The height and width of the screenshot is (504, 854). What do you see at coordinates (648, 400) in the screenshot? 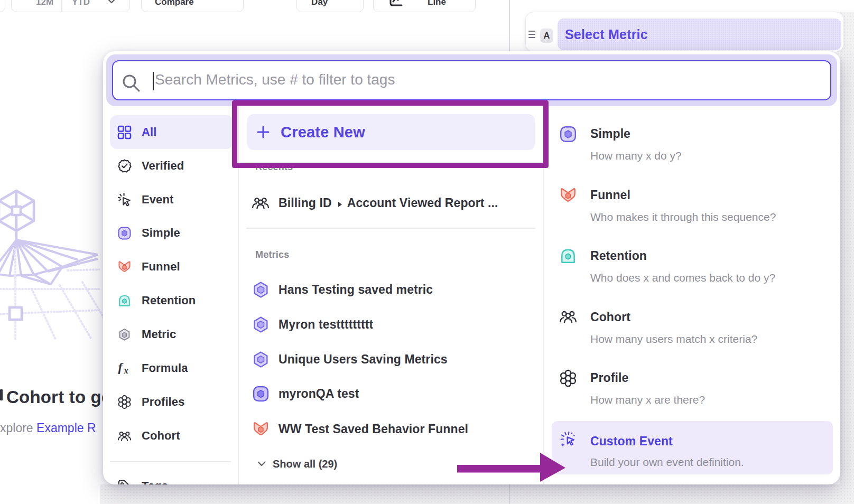
I see `type-desc: How many x are there?` at bounding box center [648, 400].